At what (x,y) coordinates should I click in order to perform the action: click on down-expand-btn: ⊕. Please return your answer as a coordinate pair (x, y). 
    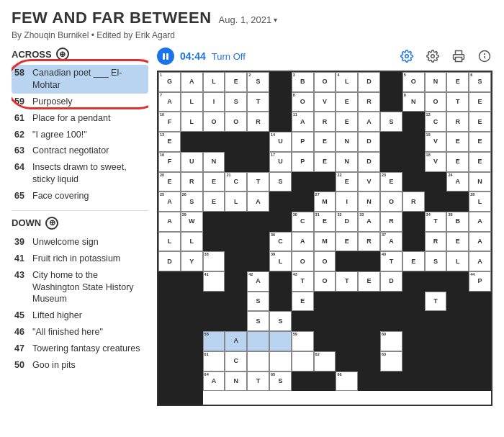
    Looking at the image, I should click on (52, 223).